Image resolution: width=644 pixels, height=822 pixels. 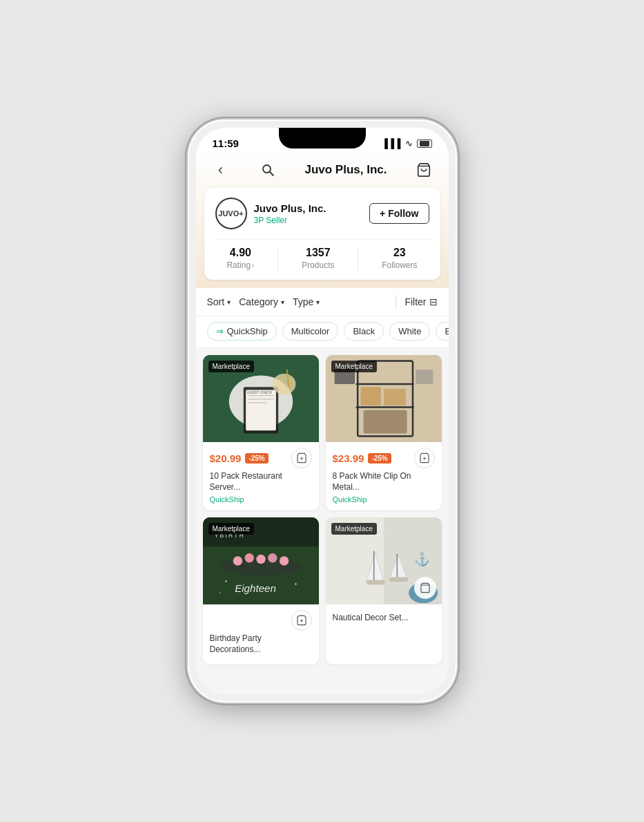 What do you see at coordinates (362, 459) in the screenshot?
I see `price-left: $23.99 -25%` at bounding box center [362, 459].